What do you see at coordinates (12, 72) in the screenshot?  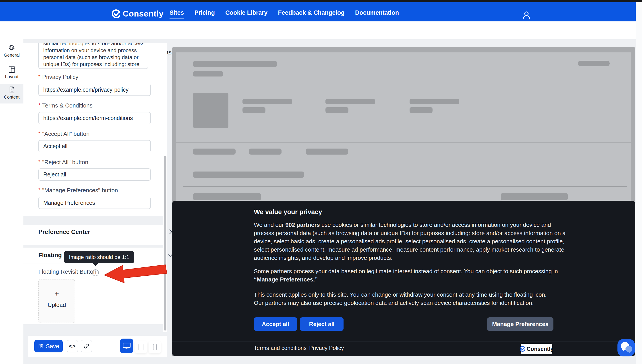 I see `sidebar-item-layout: Layout` at bounding box center [12, 72].